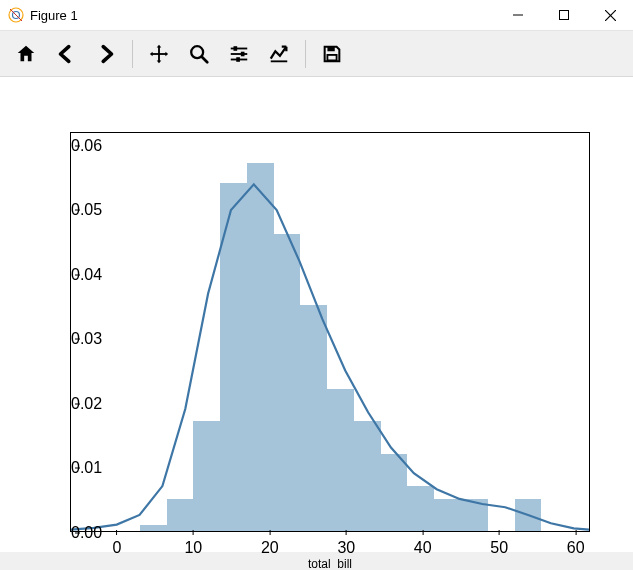 The image size is (633, 570). What do you see at coordinates (199, 54) in the screenshot?
I see `zoom-button` at bounding box center [199, 54].